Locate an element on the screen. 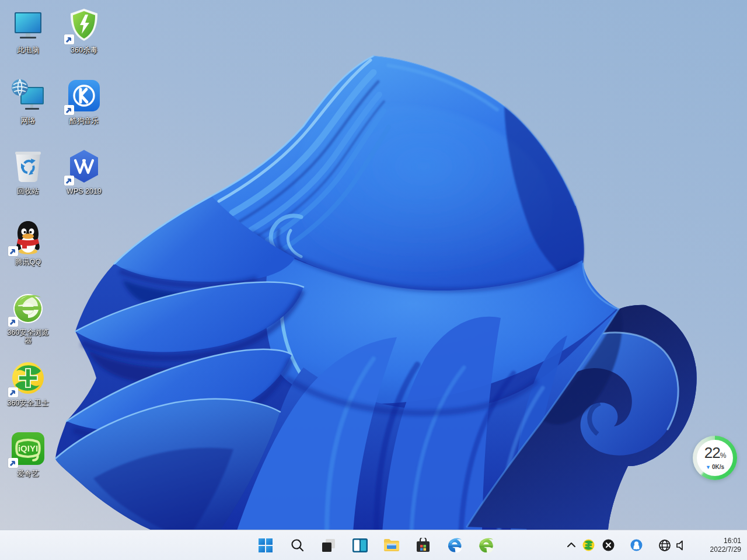 The image size is (747, 560). desktop-icon-network: 网络 is located at coordinates (28, 102).